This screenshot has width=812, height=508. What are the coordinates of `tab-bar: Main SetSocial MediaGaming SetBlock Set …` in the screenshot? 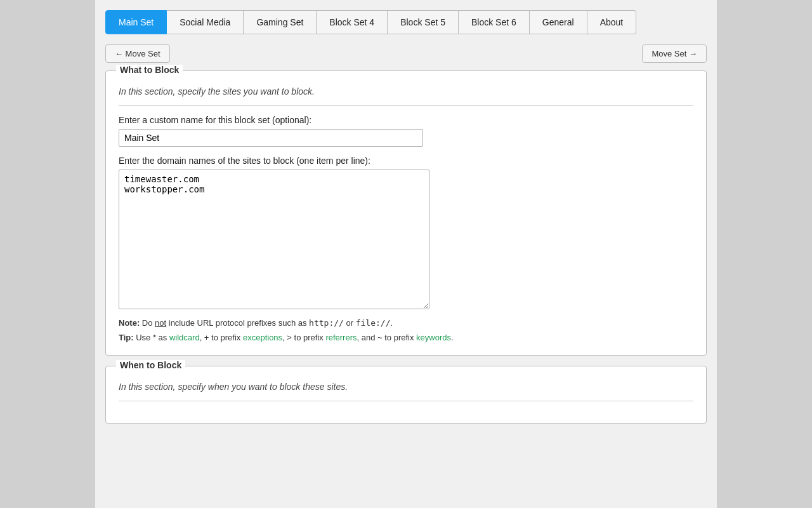 It's located at (406, 22).